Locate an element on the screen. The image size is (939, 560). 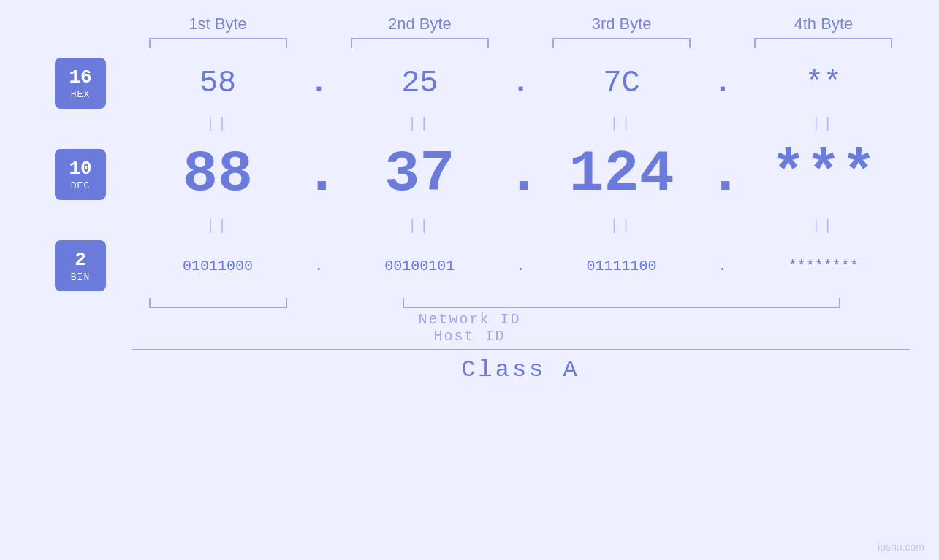
hex-val-4: ** is located at coordinates (824, 83).